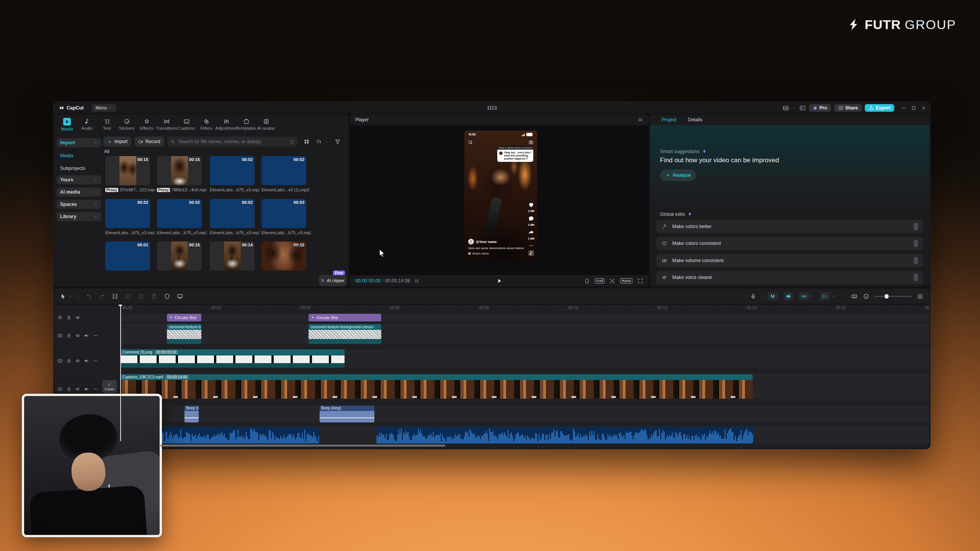 This screenshot has width=980, height=551. Describe the element at coordinates (587, 281) in the screenshot. I see `phone-check-icon` at that location.